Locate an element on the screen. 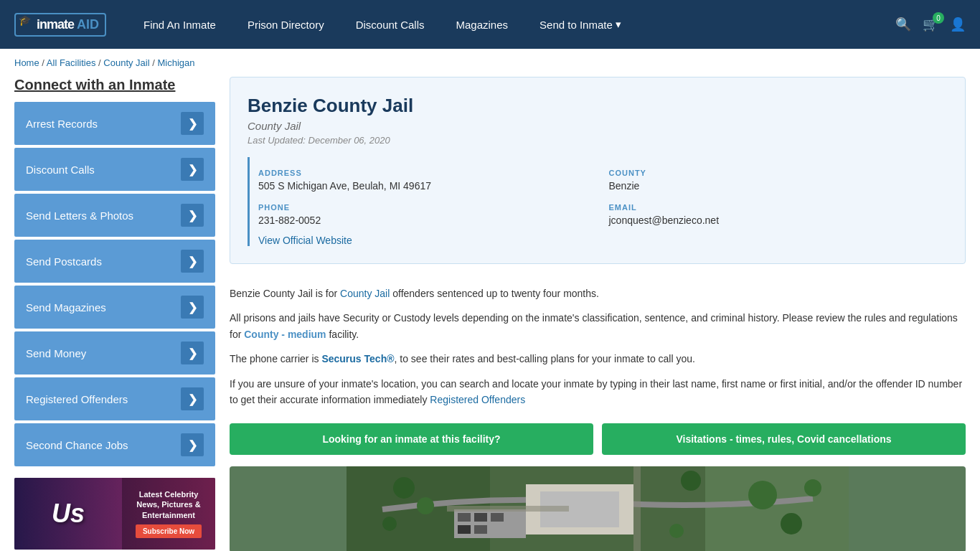 This screenshot has width=980, height=551. ad-content: Us Latest Celebrity News, Pictures & Ent… is located at coordinates (115, 514).